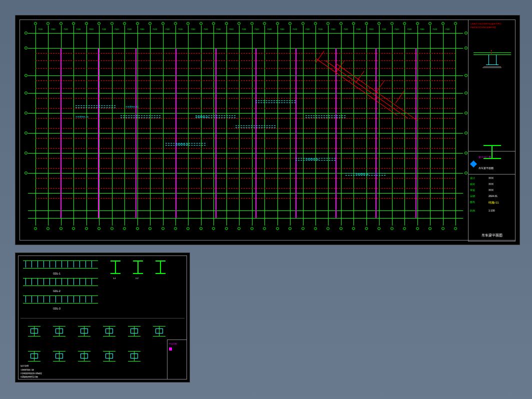  I want to click on section-label-1: 1-1, so click(114, 278).